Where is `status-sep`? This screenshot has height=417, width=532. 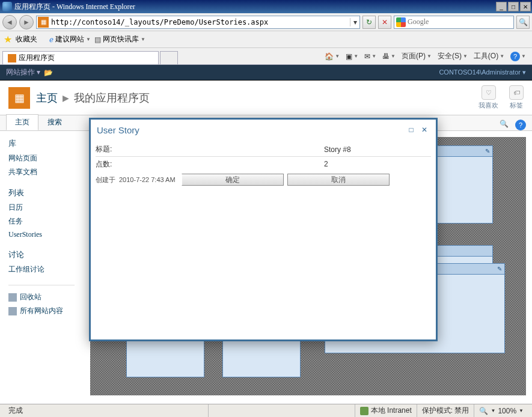
status-sep is located at coordinates (220, 411).